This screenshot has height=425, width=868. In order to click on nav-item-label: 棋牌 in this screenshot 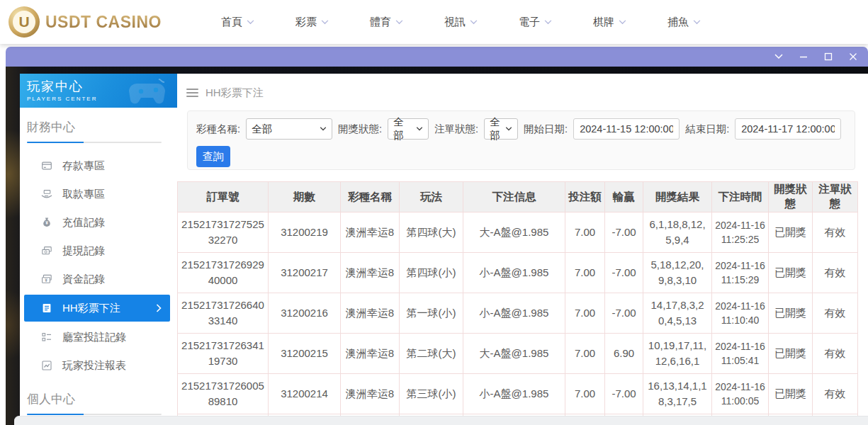, I will do `click(604, 23)`.